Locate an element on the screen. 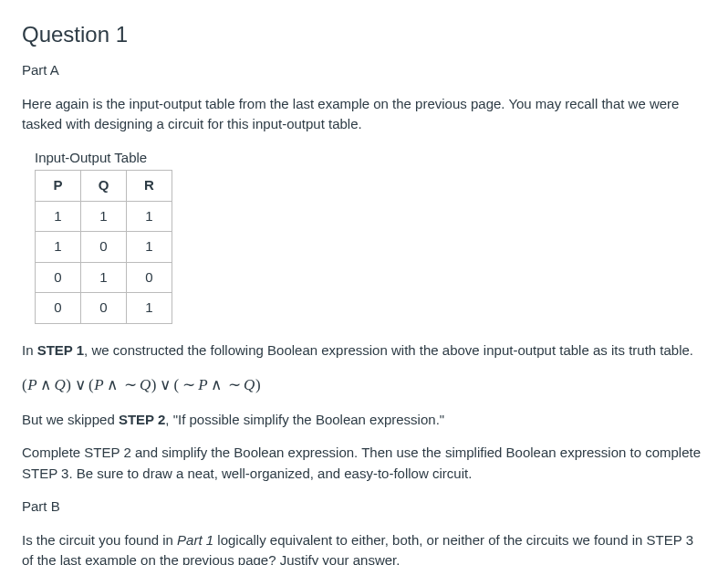  table-header: R is located at coordinates (150, 186).